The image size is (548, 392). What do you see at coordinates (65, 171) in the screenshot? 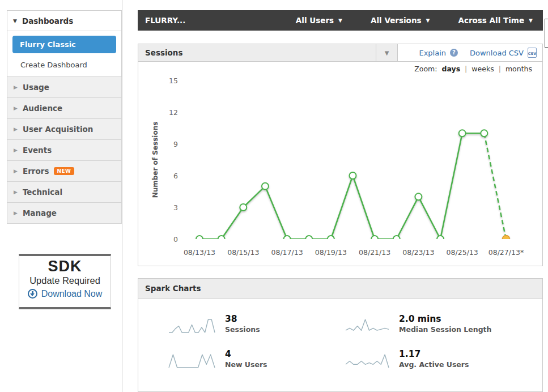
I see `sidebar-item-errors: ▶ Errors NEW` at bounding box center [65, 171].